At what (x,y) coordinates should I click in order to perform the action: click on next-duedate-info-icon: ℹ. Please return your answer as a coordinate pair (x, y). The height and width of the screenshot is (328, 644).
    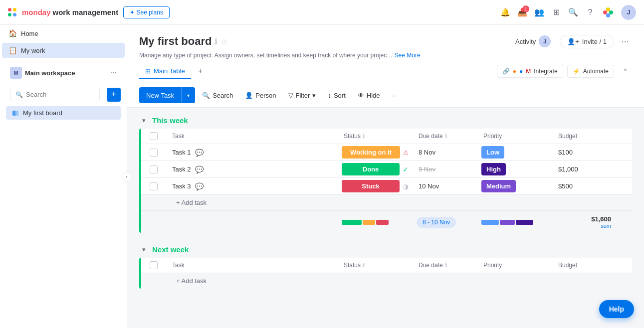
    Looking at the image, I should click on (446, 265).